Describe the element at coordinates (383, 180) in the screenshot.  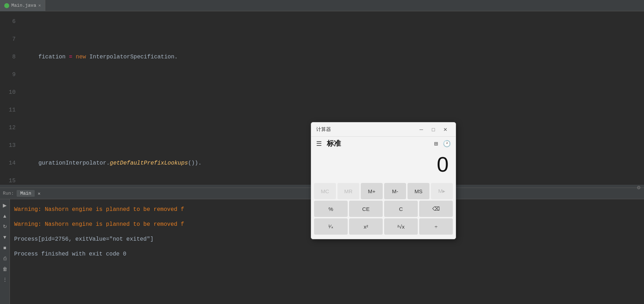
I see `calculator-window: 计算器 ─ □ ✕ ☰ 标准 ⊞ 🕐 0 MC MR M+ M- MS M▸ %…` at that location.